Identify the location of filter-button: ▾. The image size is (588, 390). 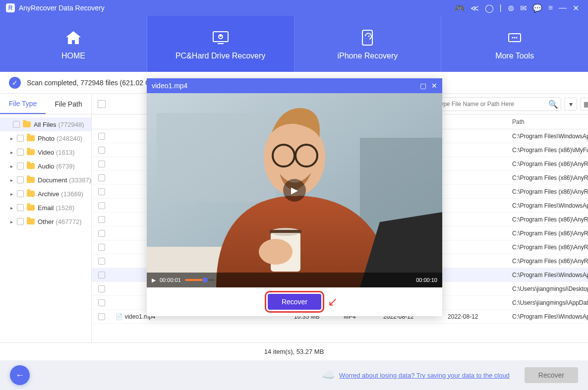
(571, 104).